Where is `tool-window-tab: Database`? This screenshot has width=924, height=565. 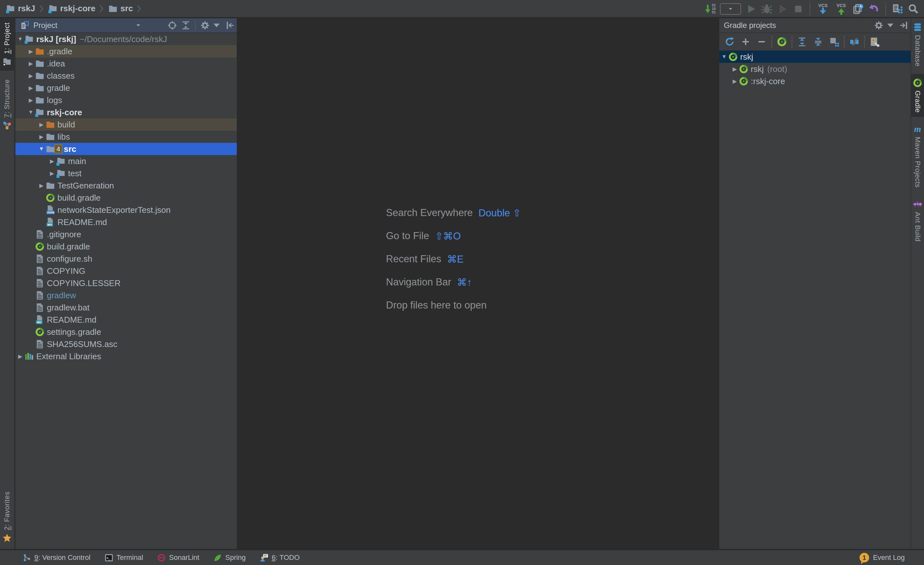
tool-window-tab: Database is located at coordinates (918, 44).